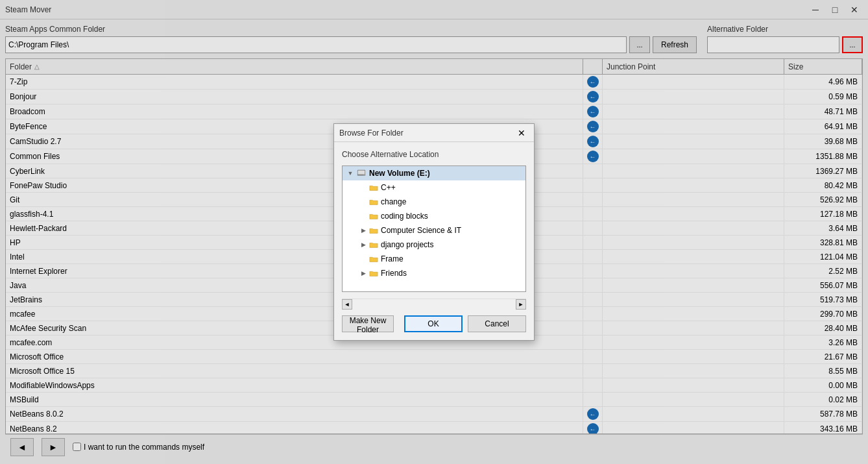 The width and height of the screenshot is (868, 464). I want to click on tree-child-item: ▶ django projects, so click(434, 245).